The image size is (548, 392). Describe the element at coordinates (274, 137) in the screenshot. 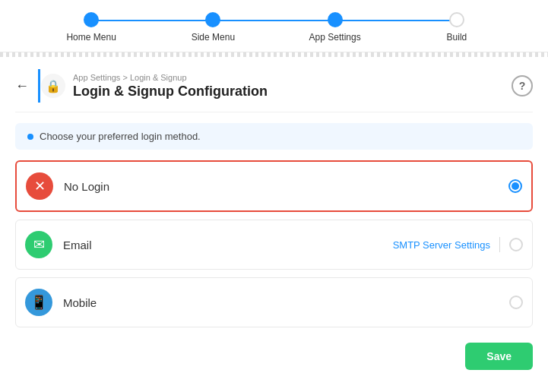

I see `info-banner: Choose your preferred login method.` at that location.